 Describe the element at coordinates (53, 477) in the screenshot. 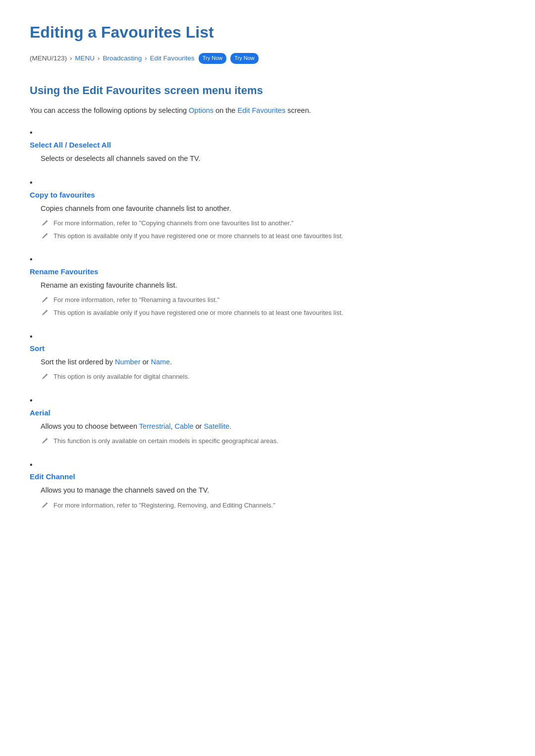

I see `item-title-edit-channel: Edit Channel` at that location.